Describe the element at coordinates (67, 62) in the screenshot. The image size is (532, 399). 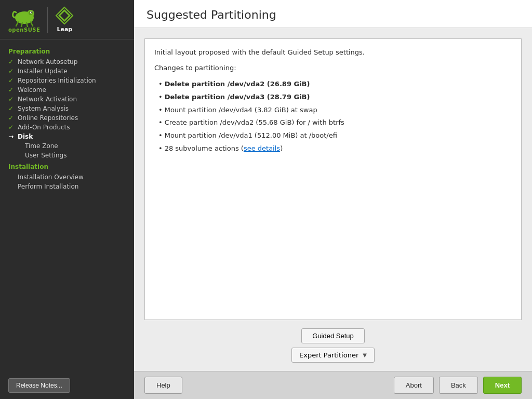
I see `sidebar-item-network-autosetup: ✓ Network Autosetup` at that location.